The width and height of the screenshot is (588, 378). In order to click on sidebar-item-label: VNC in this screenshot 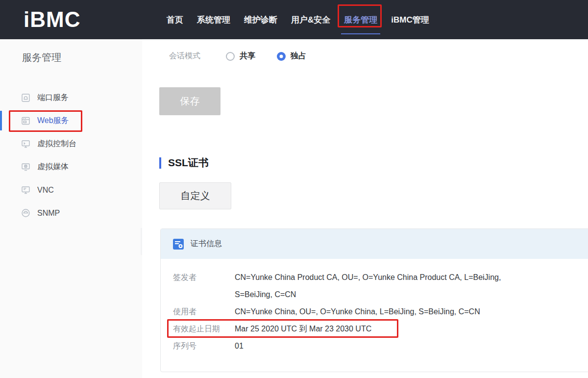, I will do `click(46, 190)`.